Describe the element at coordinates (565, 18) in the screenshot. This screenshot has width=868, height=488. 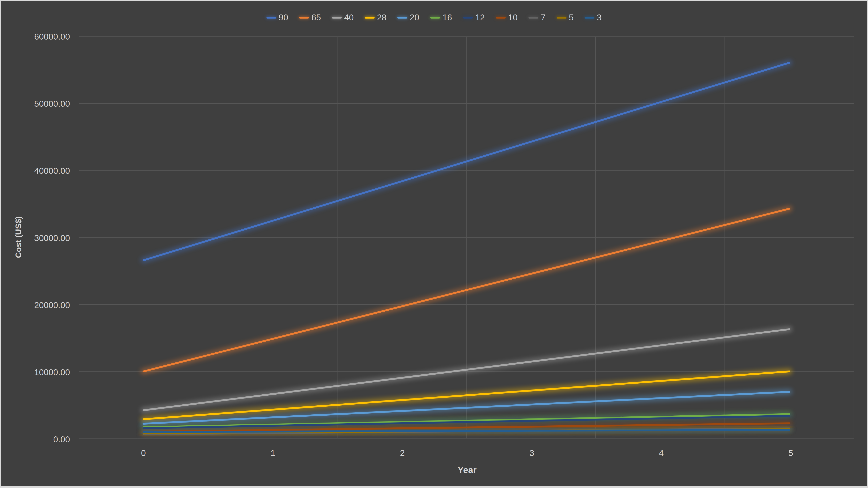
I see `legend-item-5: 5` at that location.